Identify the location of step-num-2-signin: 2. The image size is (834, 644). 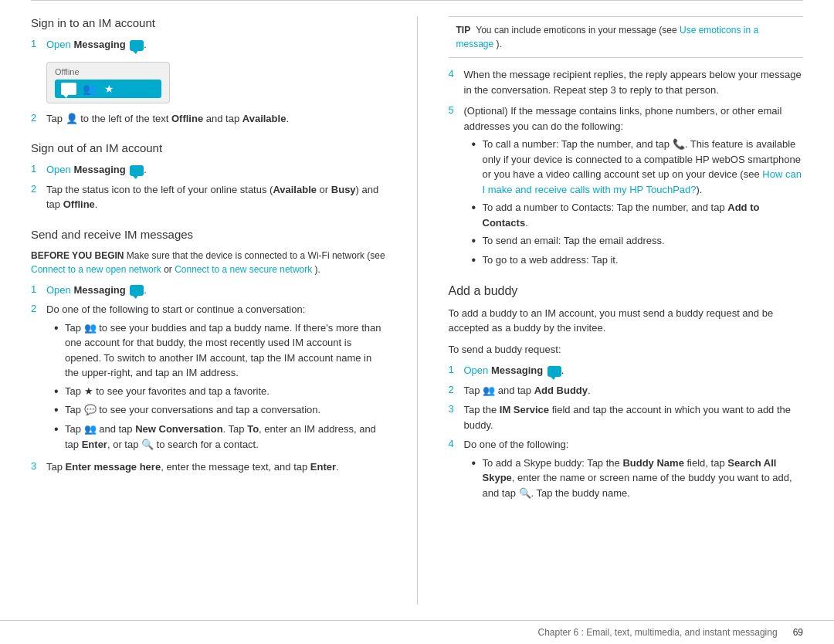
(39, 117).